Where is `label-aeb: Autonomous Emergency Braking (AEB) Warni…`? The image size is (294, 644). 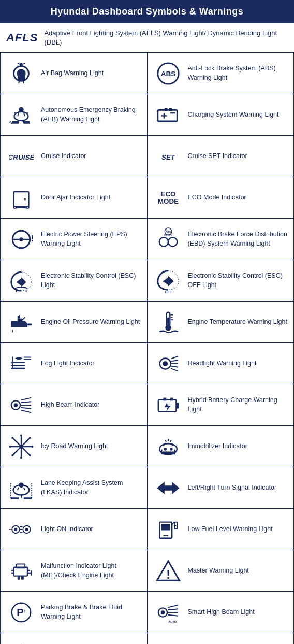
label-aeb: Autonomous Emergency Braking (AEB) Warni… is located at coordinates (91, 115).